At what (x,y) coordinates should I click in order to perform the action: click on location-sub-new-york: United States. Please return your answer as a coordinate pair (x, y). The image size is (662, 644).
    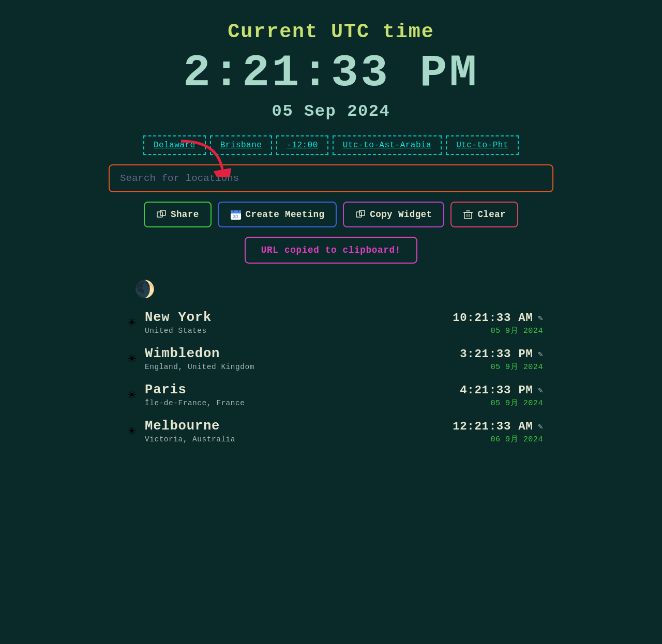
    Looking at the image, I should click on (299, 331).